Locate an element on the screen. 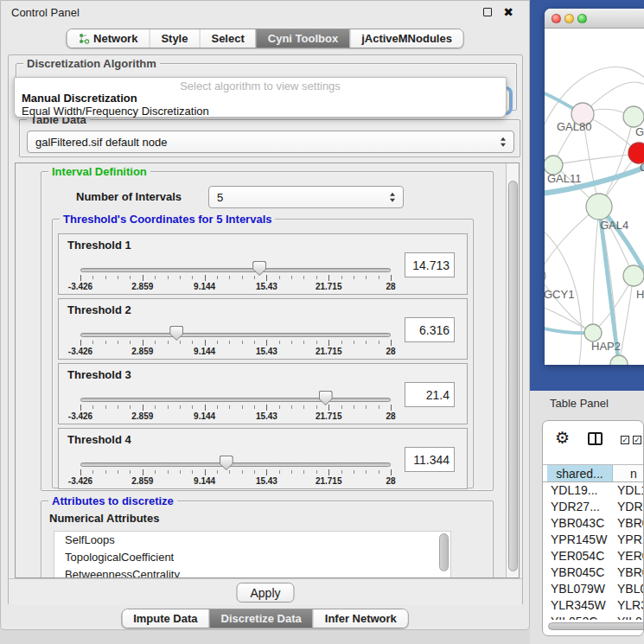 The image size is (644, 644). column-header-shared-name: shared... is located at coordinates (580, 474).